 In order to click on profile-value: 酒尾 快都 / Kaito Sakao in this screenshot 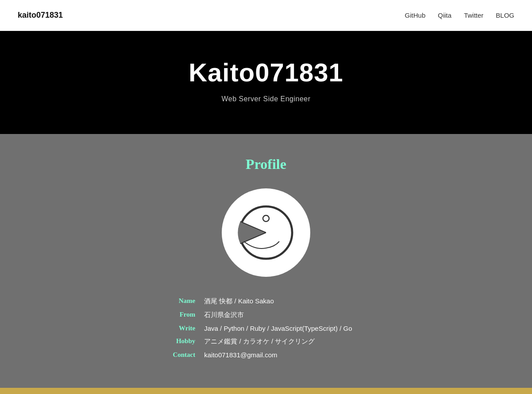, I will do `click(281, 302)`.